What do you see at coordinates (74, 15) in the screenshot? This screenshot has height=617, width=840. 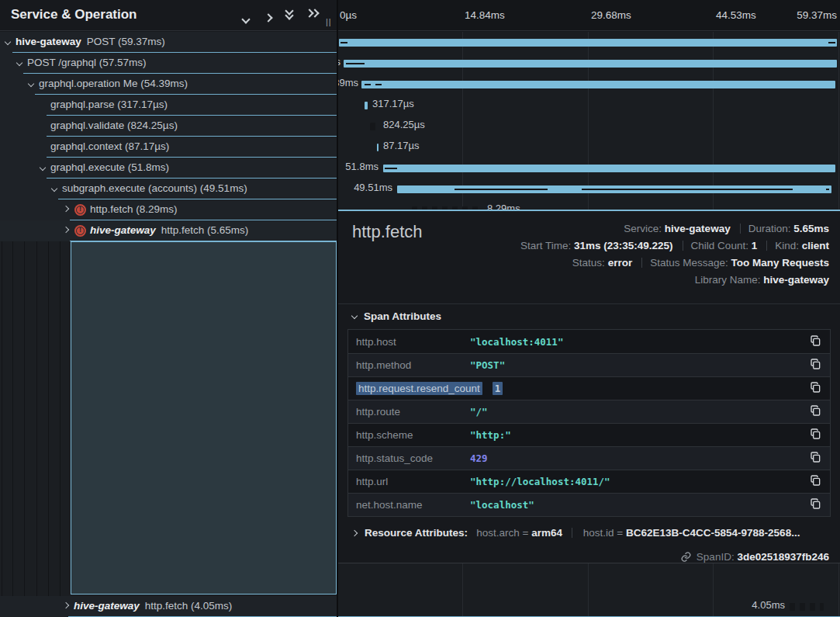 I see `tree-header-title: Service & Operation` at bounding box center [74, 15].